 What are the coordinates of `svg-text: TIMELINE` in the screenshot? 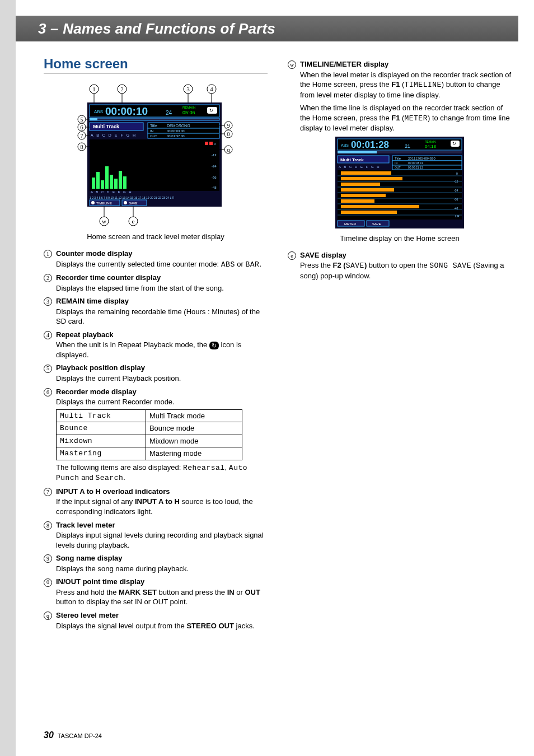 It's located at (104, 203).